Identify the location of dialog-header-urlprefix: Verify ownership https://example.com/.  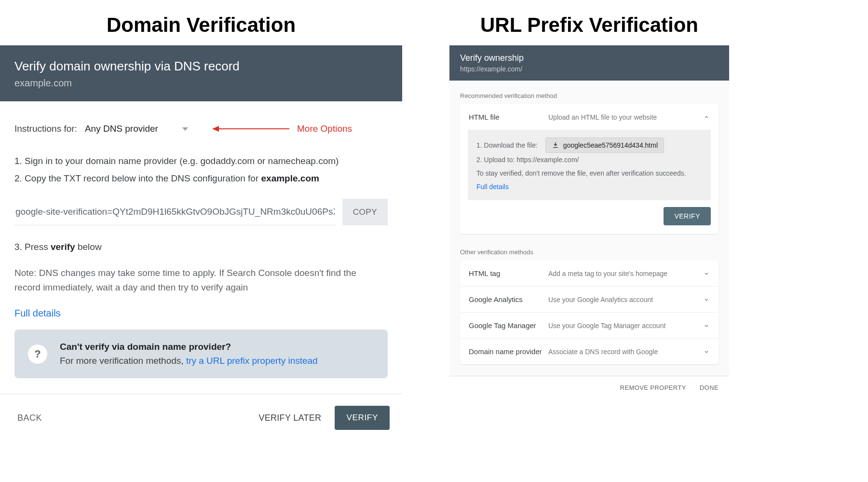
(589, 63).